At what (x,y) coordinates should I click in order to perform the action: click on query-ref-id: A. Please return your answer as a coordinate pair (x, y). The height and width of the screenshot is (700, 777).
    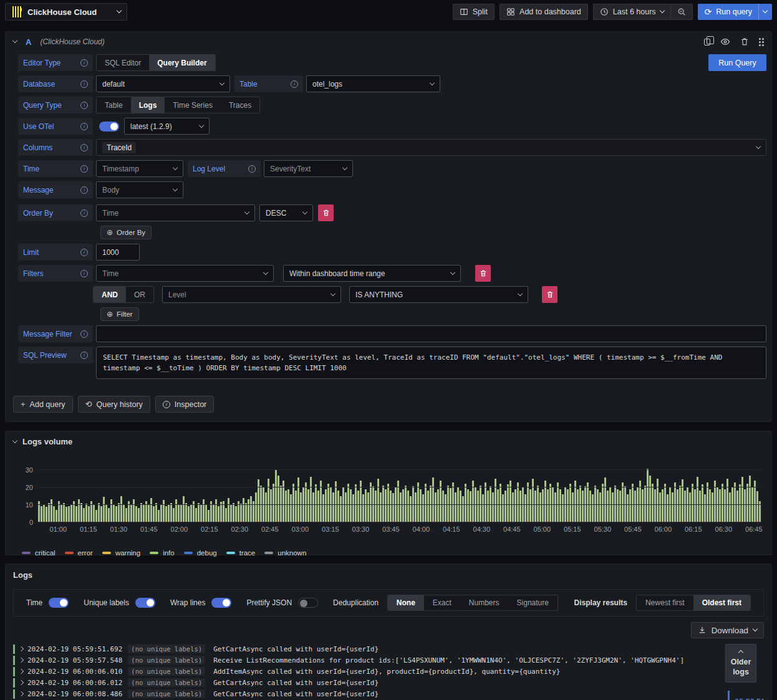
    Looking at the image, I should click on (29, 42).